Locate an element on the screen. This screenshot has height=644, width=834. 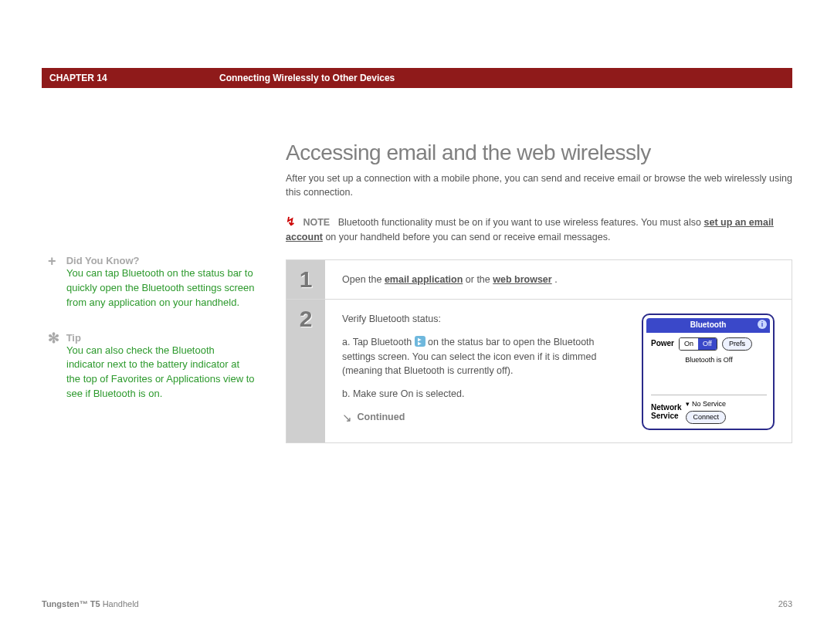
step2-lead: Verify Bluetooth status: is located at coordinates (485, 319).